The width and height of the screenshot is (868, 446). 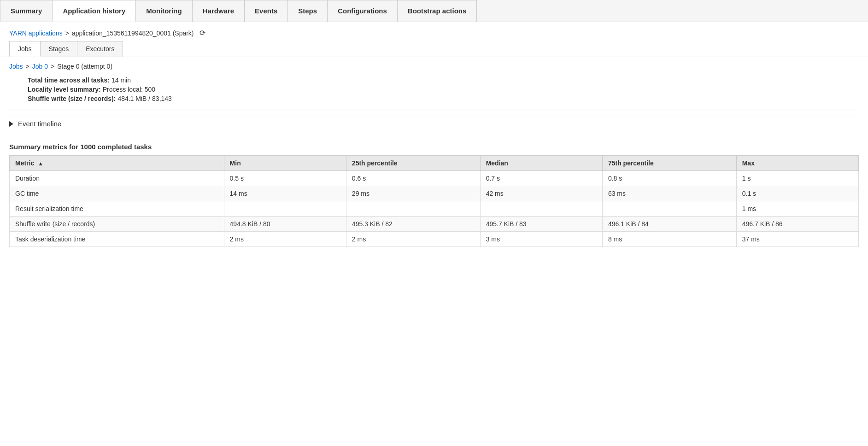 I want to click on cell-median: 42 ms, so click(x=541, y=194).